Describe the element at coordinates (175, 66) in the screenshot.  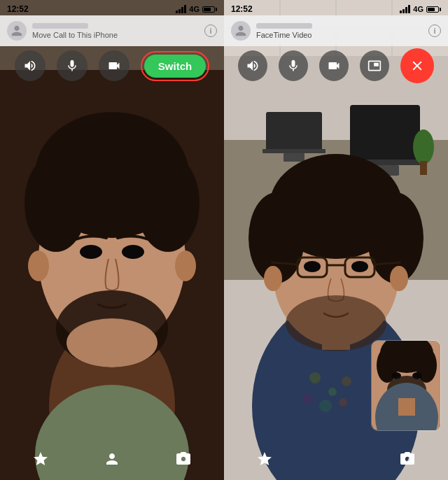
I see `switch-button-wrapper: Switch` at that location.